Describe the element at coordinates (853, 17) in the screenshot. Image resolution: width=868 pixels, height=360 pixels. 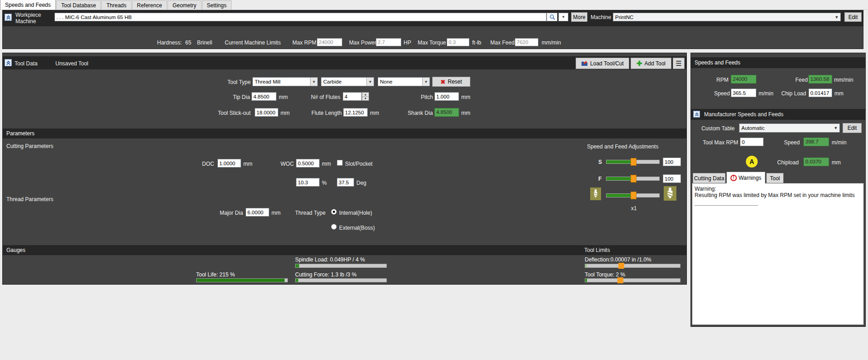
I see `machine-edit-button: Edit` at that location.